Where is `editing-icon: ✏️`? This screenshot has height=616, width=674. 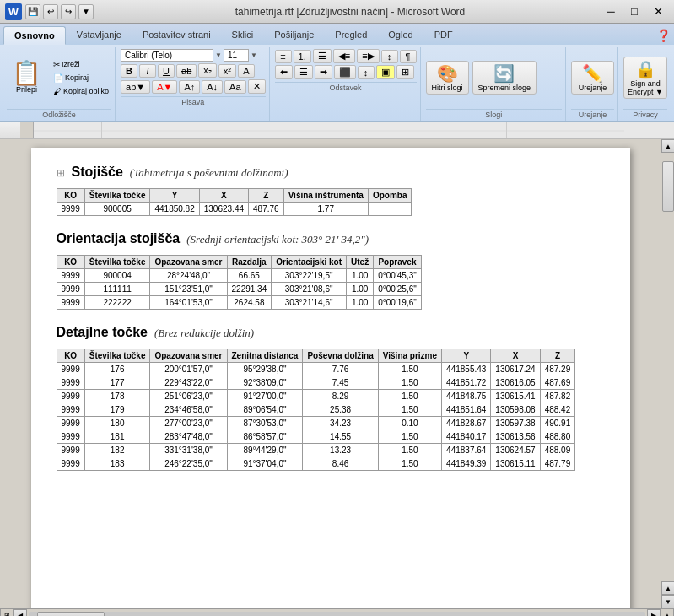
editing-icon: ✏️ is located at coordinates (592, 73).